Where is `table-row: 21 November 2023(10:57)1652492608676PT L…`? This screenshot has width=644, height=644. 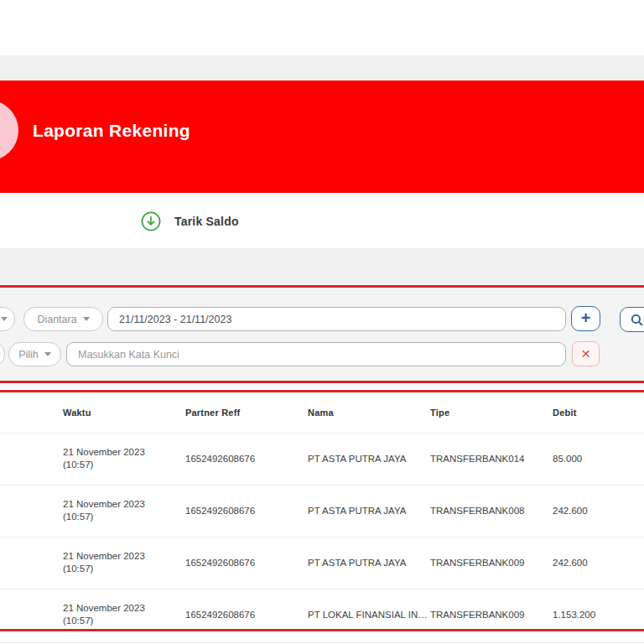 table-row: 21 November 2023(10:57)1652492608676PT L… is located at coordinates (322, 610).